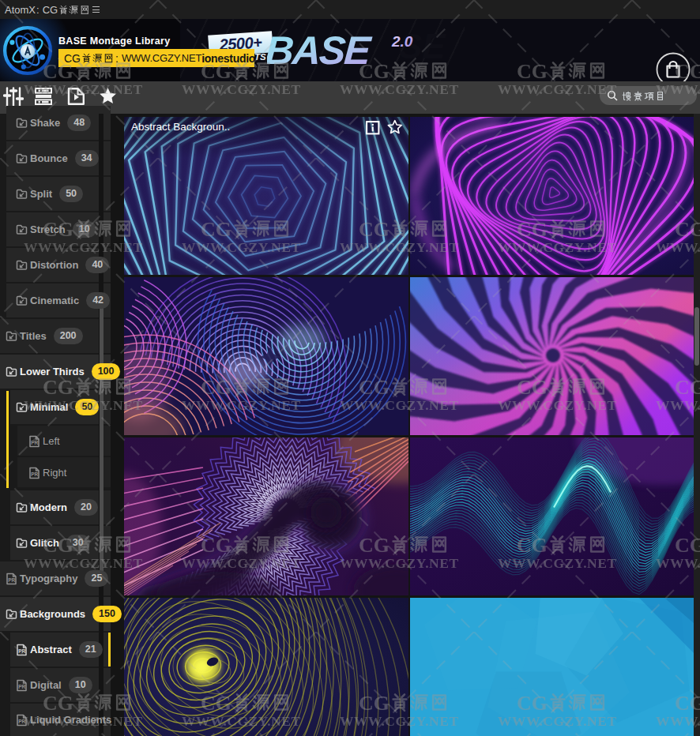  What do you see at coordinates (402, 41) in the screenshot?
I see `svg-text: 2.0` at bounding box center [402, 41].